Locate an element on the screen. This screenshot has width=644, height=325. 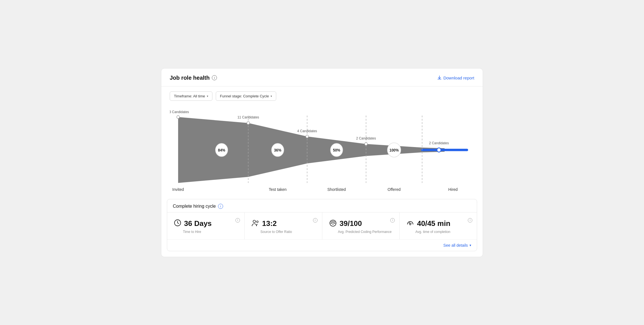
bottom-section-info-icon: i is located at coordinates (221, 206).